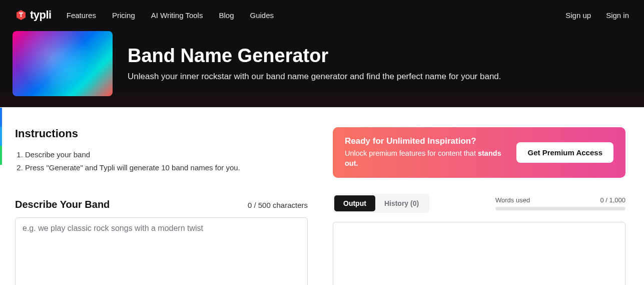  What do you see at coordinates (560, 208) in the screenshot?
I see `words-progress-bar` at bounding box center [560, 208].